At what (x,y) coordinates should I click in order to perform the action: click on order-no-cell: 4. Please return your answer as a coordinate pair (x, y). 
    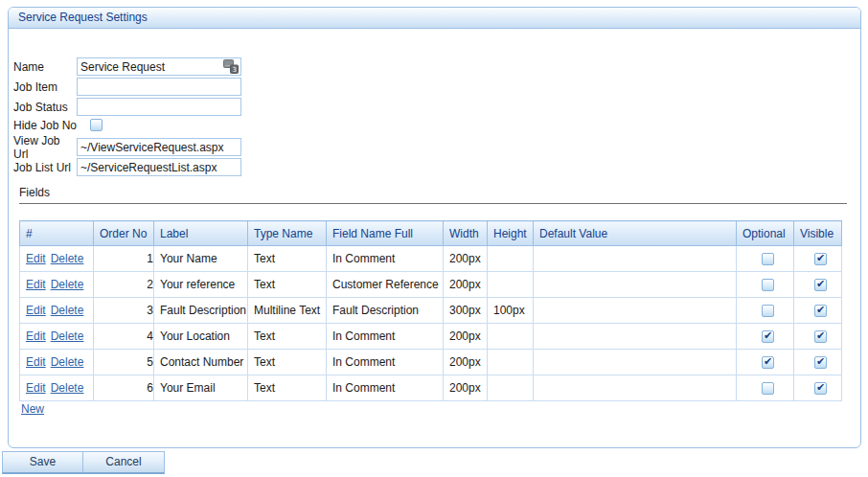
    Looking at the image, I should click on (125, 337).